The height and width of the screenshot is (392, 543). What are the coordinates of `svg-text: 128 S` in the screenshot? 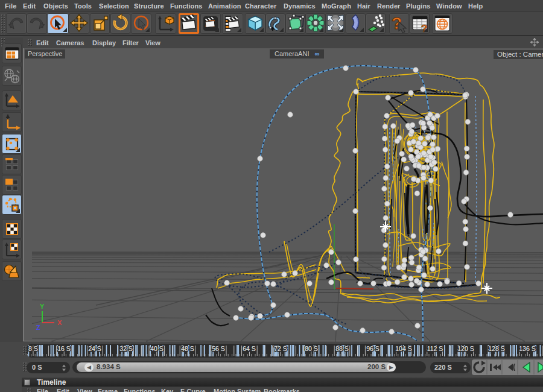 It's located at (496, 349).